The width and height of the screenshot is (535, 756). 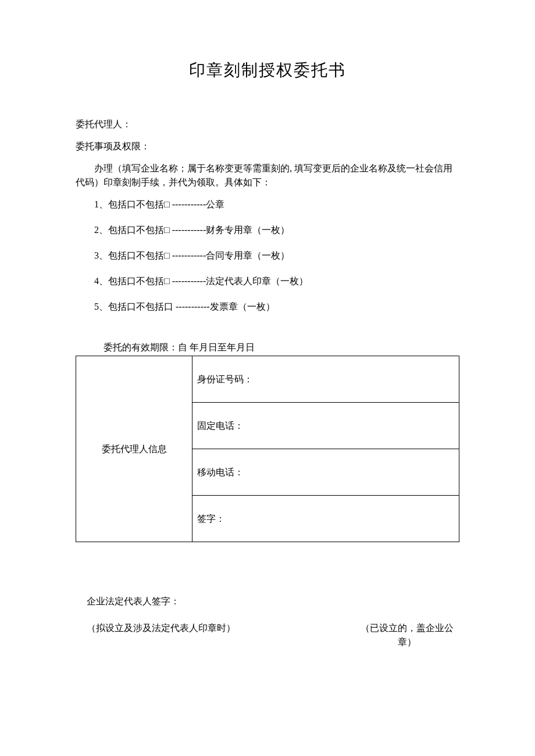 I want to click on list-item: 4、包括口不包括□ -----------法定代表人印章（一枚）, so click(x=277, y=281).